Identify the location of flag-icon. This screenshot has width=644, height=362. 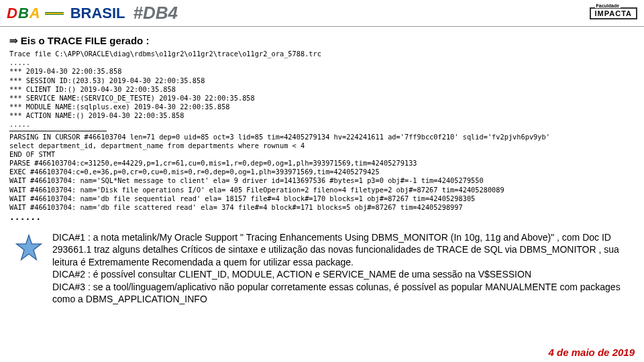
(54, 13).